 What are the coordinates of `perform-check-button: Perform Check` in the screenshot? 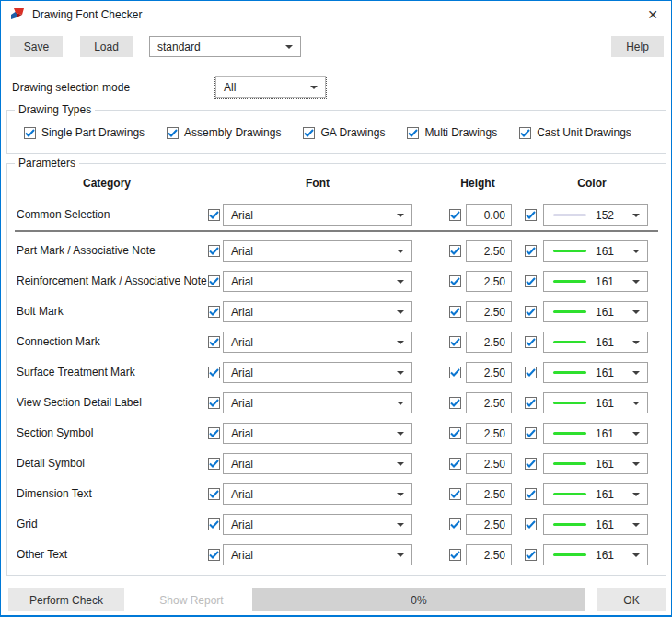 It's located at (66, 600).